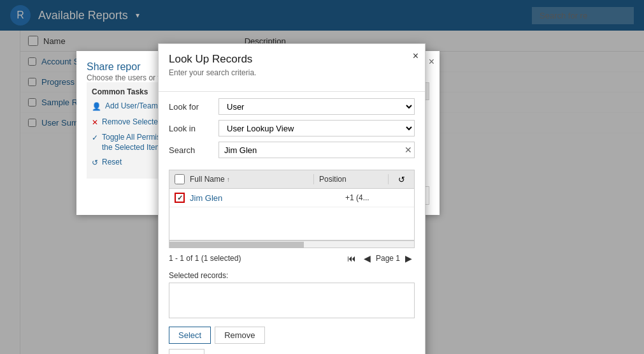 The width and height of the screenshot is (644, 354). Describe the element at coordinates (265, 198) in the screenshot. I see `lookup-row-name-link: Jim Glen` at that location.